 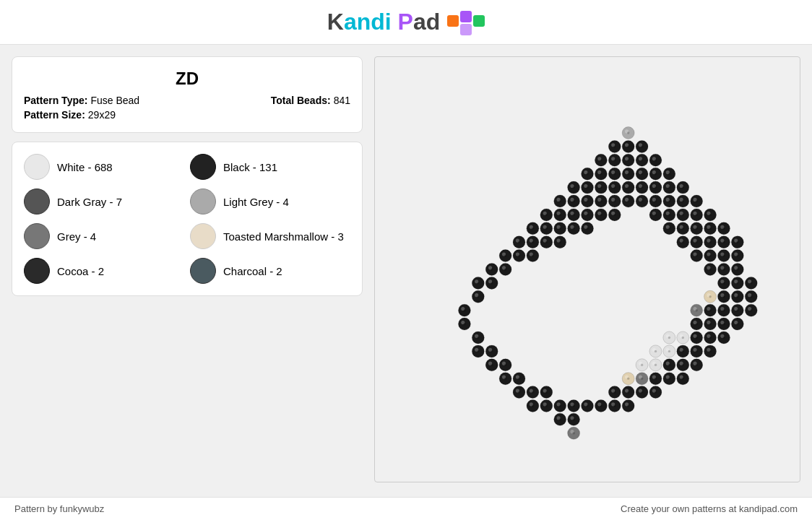 What do you see at coordinates (82, 100) in the screenshot?
I see `pattern-type-item: Pattern Type: Fuse Bead` at bounding box center [82, 100].